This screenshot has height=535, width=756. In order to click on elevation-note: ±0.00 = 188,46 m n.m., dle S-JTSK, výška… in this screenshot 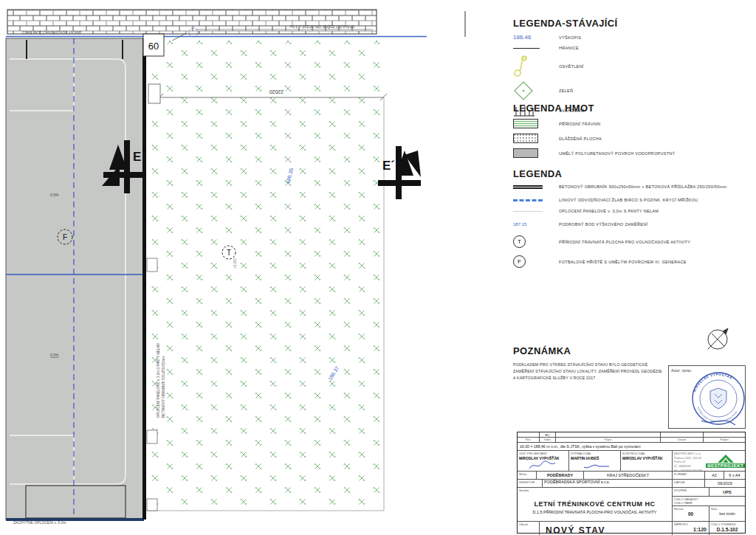, I will do `click(579, 446)`.